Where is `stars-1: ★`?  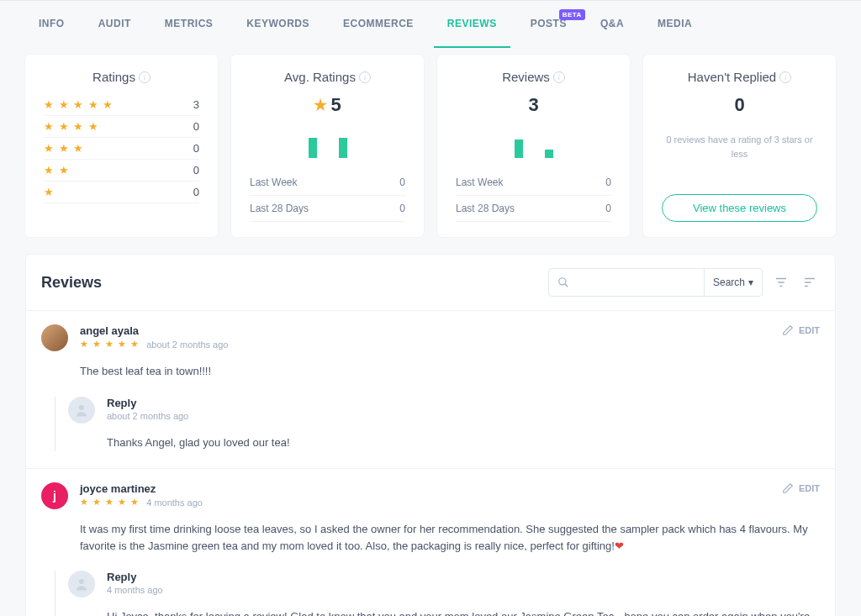
stars-1: ★ is located at coordinates (49, 192).